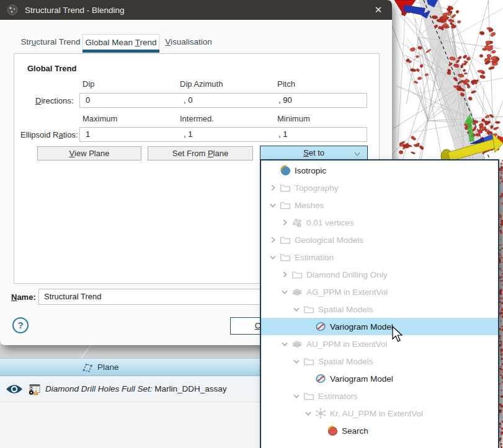 The height and width of the screenshot is (448, 503). I want to click on shape-list-header-plane: Plane, so click(130, 367).